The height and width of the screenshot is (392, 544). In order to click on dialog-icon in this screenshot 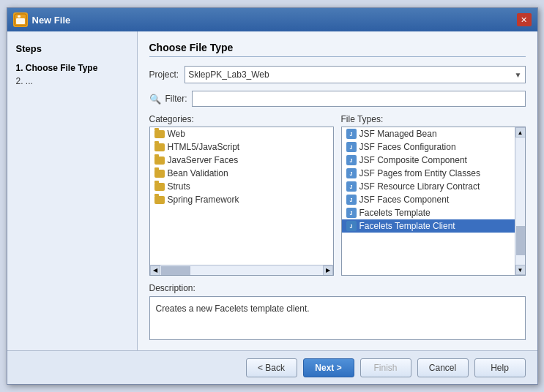, I will do `click(21, 20)`.